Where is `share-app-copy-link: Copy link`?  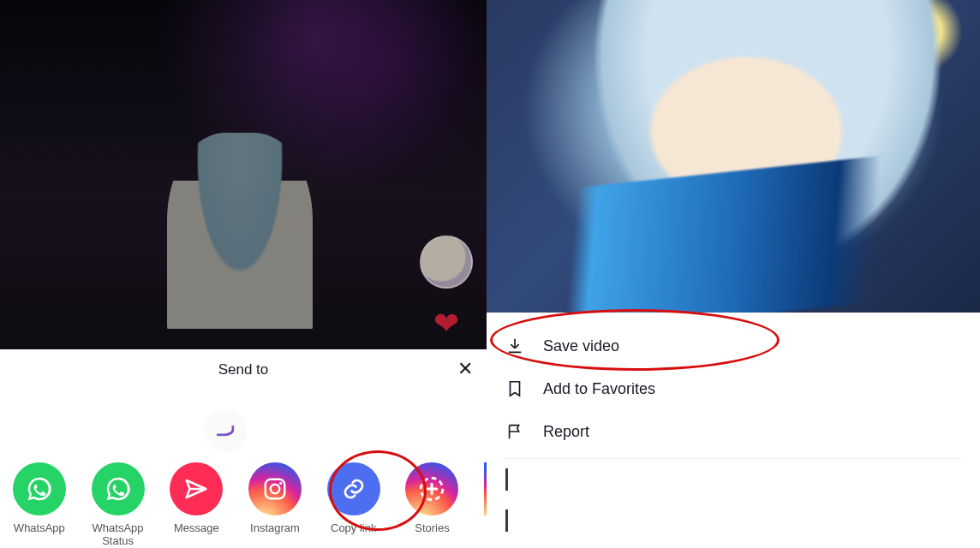
share-app-copy-link: Copy link is located at coordinates (354, 505).